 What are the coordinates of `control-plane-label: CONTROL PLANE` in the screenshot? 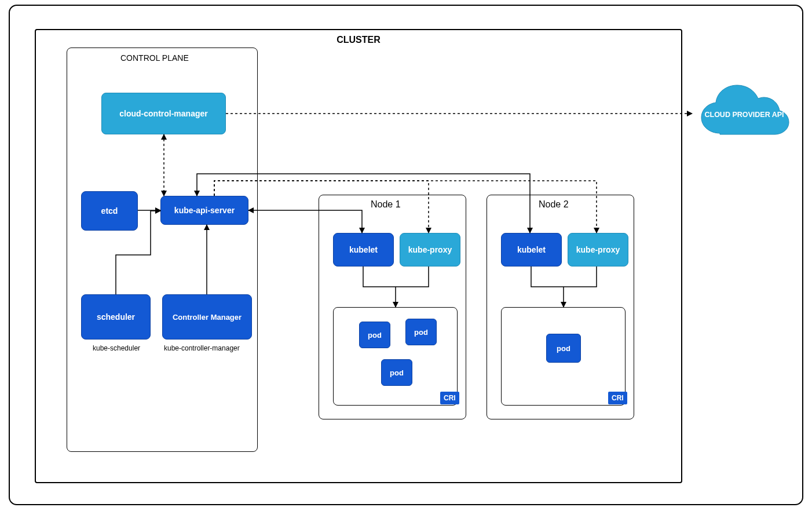 It's located at (155, 58).